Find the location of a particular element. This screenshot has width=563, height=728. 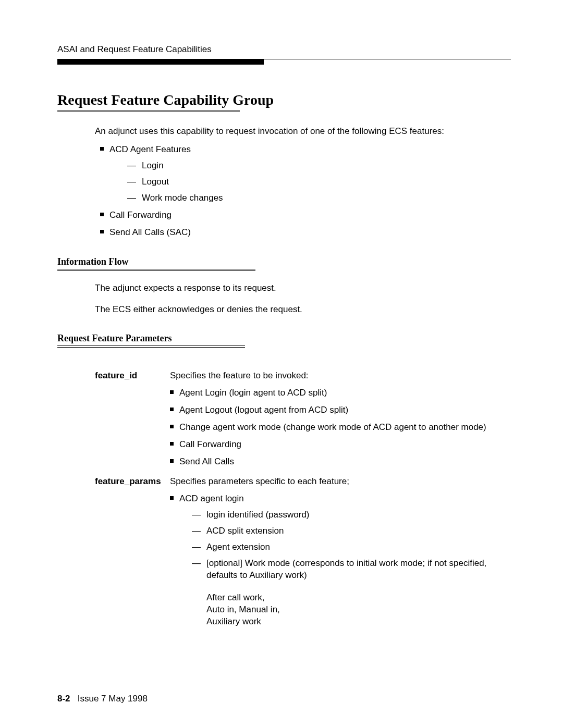

list-item: ACD Agent Features Login Logout Work mod… is located at coordinates (300, 174).